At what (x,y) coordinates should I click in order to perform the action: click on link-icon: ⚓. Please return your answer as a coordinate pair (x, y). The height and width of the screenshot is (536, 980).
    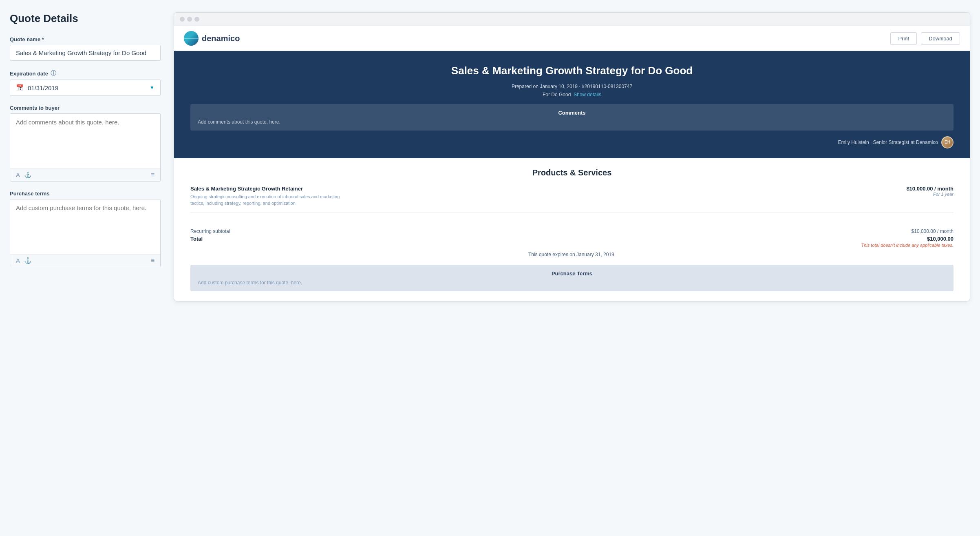
    Looking at the image, I should click on (28, 175).